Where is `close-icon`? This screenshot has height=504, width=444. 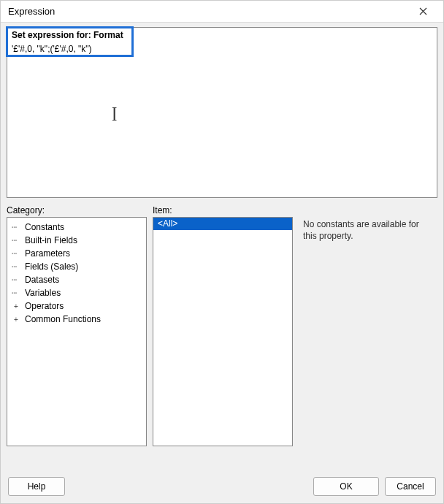 close-icon is located at coordinates (424, 12).